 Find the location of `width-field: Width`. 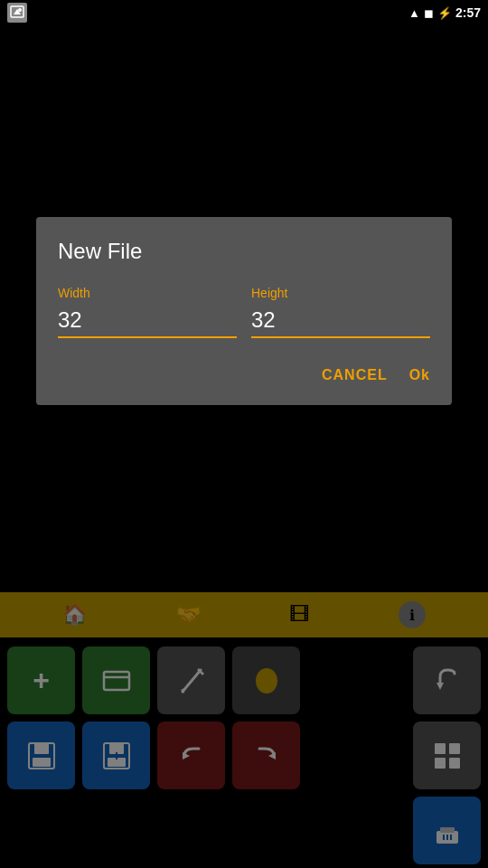

width-field: Width is located at coordinates (147, 312).